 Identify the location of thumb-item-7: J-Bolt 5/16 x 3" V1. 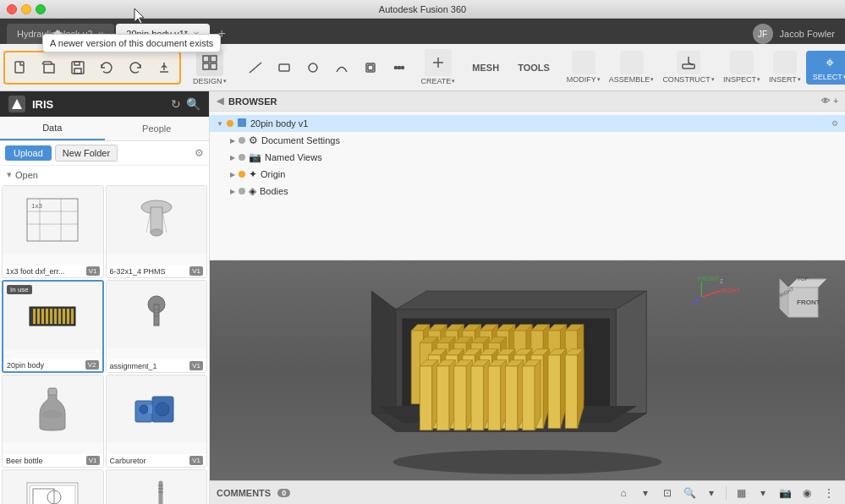
(157, 487).